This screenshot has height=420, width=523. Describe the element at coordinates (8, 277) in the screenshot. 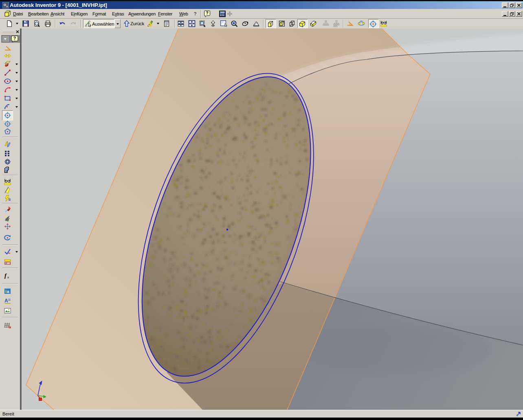

I see `svg-text: x` at that location.